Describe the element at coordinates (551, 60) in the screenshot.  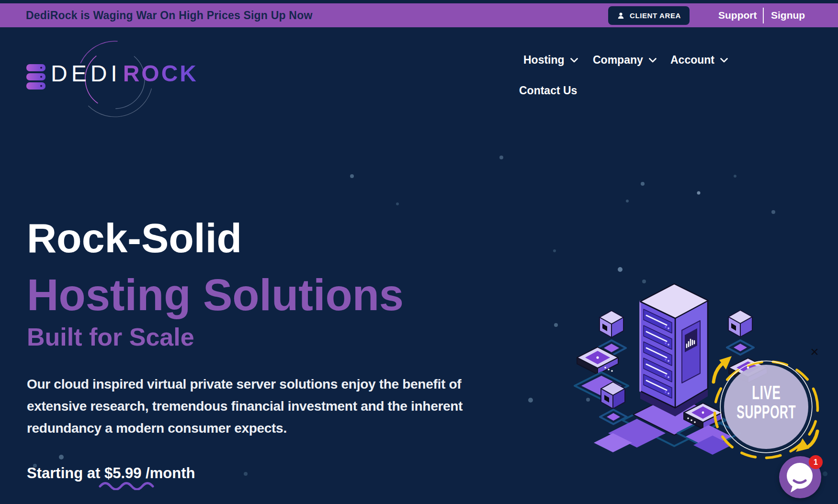
I see `nav-item-hosting: Hosting` at that location.